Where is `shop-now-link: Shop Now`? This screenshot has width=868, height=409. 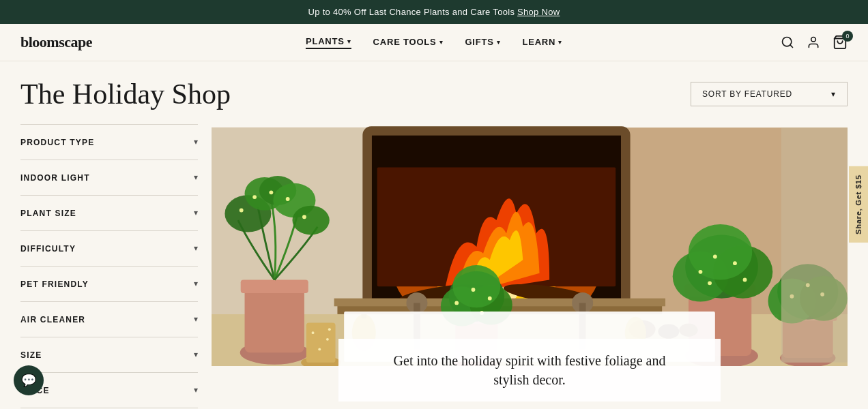 shop-now-link: Shop Now is located at coordinates (538, 12).